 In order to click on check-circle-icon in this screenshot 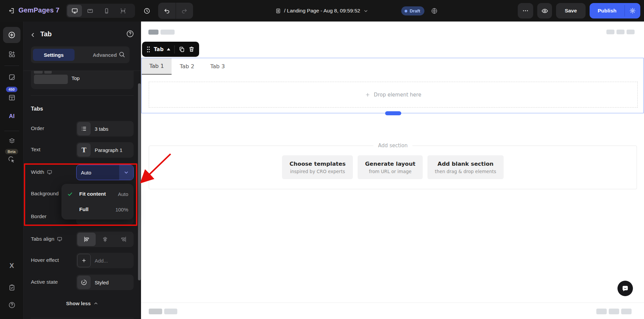, I will do `click(84, 282)`.